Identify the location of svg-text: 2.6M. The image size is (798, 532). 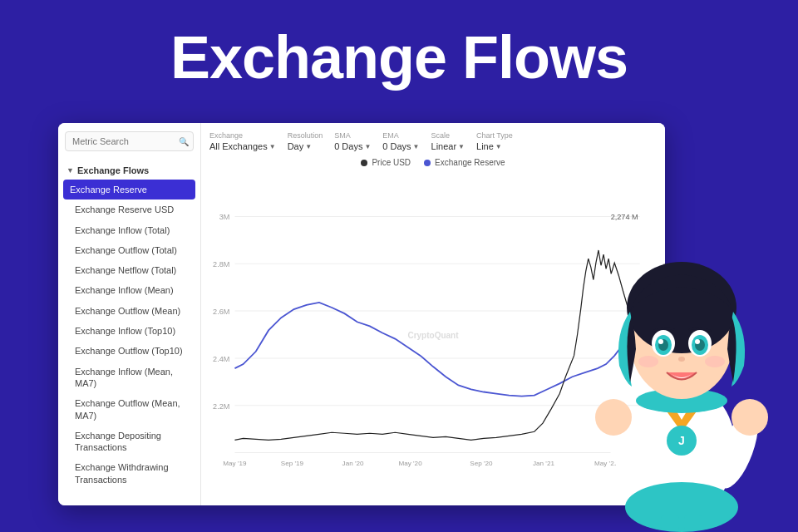
(221, 312).